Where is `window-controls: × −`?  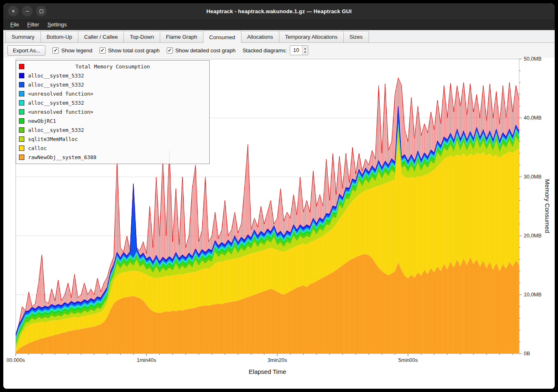 window-controls: × − is located at coordinates (27, 11).